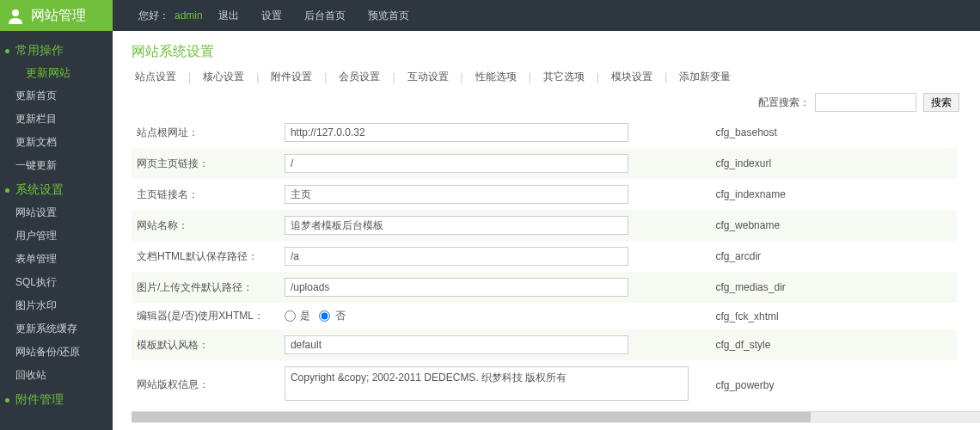  Describe the element at coordinates (57, 73) in the screenshot. I see `sidebar-subcategory: 更新网站` at that location.